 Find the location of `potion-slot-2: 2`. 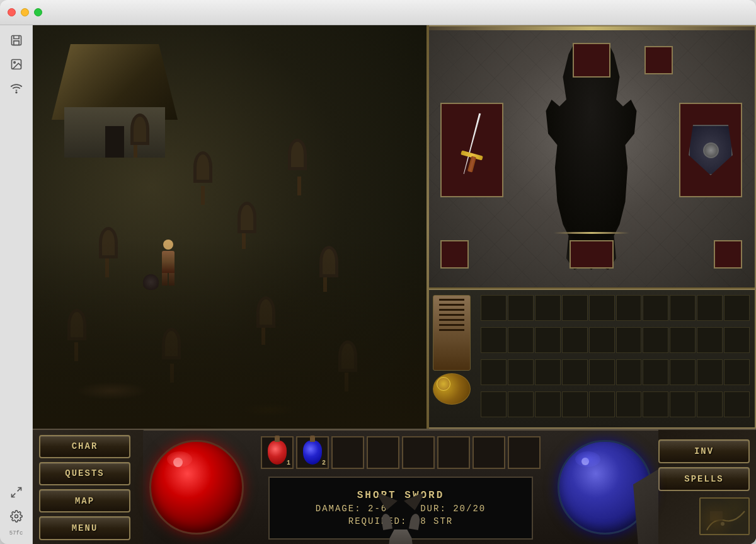

potion-slot-2: 2 is located at coordinates (312, 453).